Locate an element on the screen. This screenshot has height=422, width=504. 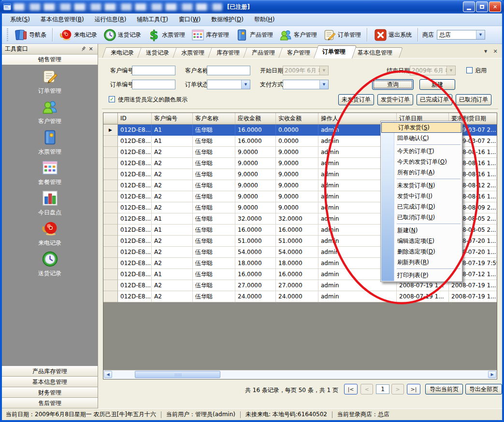
menu-item: 订单发货(S) is located at coordinates (421, 127).